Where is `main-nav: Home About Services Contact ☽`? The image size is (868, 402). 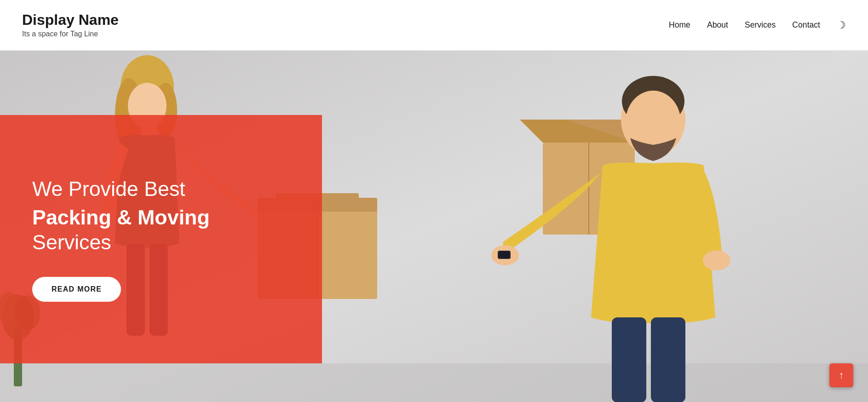 main-nav: Home About Services Contact ☽ is located at coordinates (757, 25).